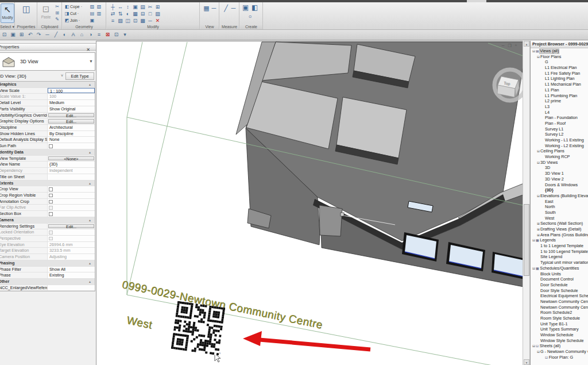 The image size is (588, 365). Describe the element at coordinates (559, 274) in the screenshot. I see `tree-item-block-units: Block Units` at that location.